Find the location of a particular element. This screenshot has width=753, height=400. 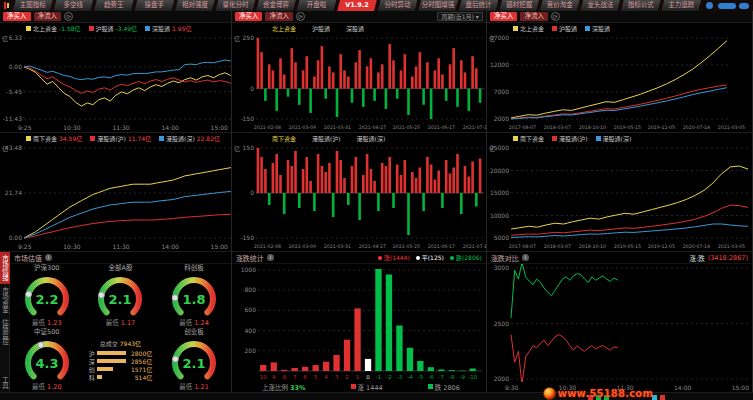

legend-item: 深股通 is located at coordinates (355, 28).